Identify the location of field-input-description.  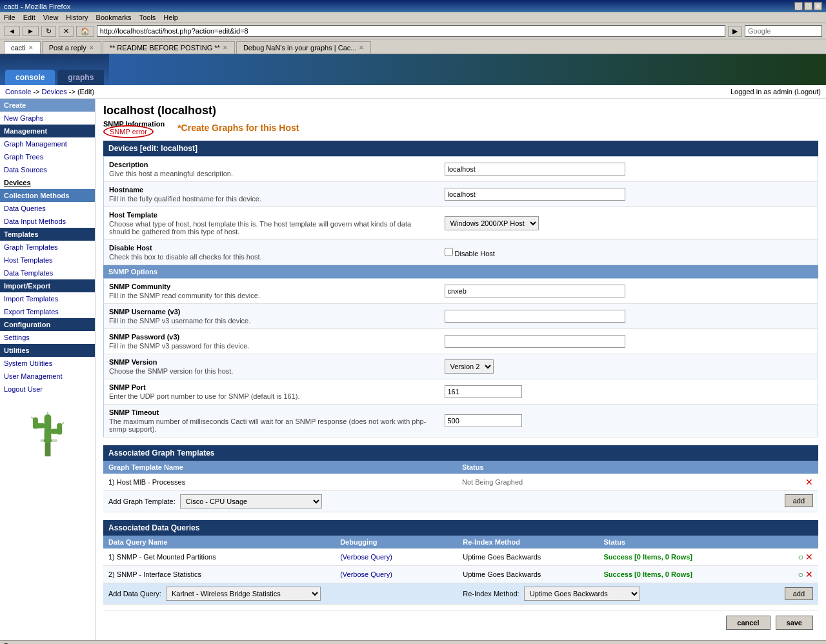
(535, 169).